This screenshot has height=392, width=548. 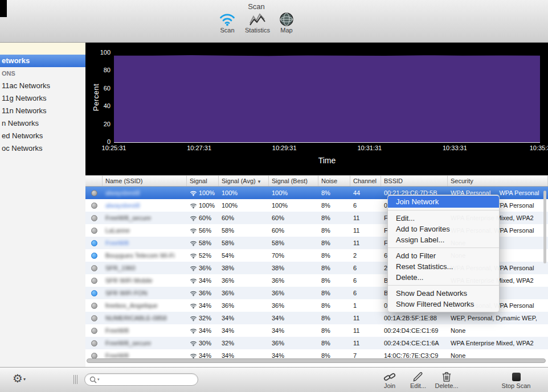 I want to click on screen-corner, so click(x=3, y=9).